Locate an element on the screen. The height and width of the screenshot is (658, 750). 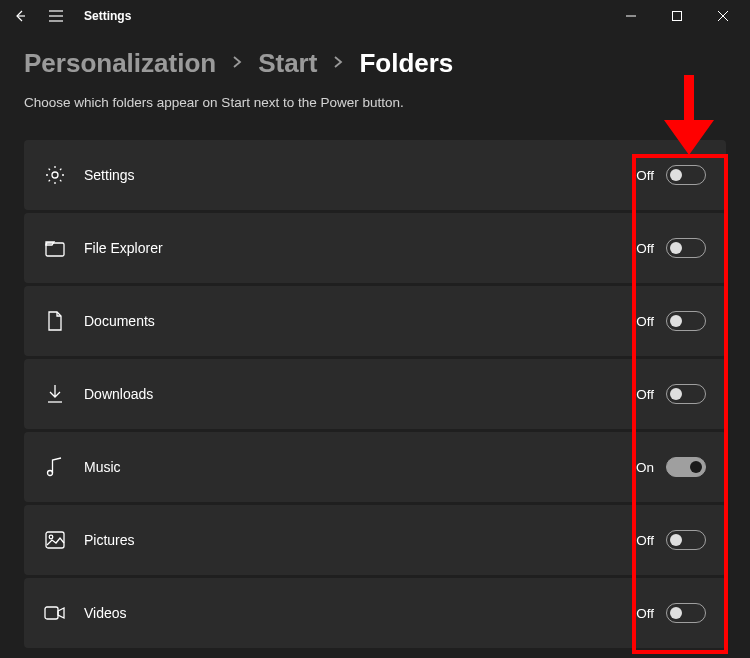
back-arrow-icon is located at coordinates (20, 16).